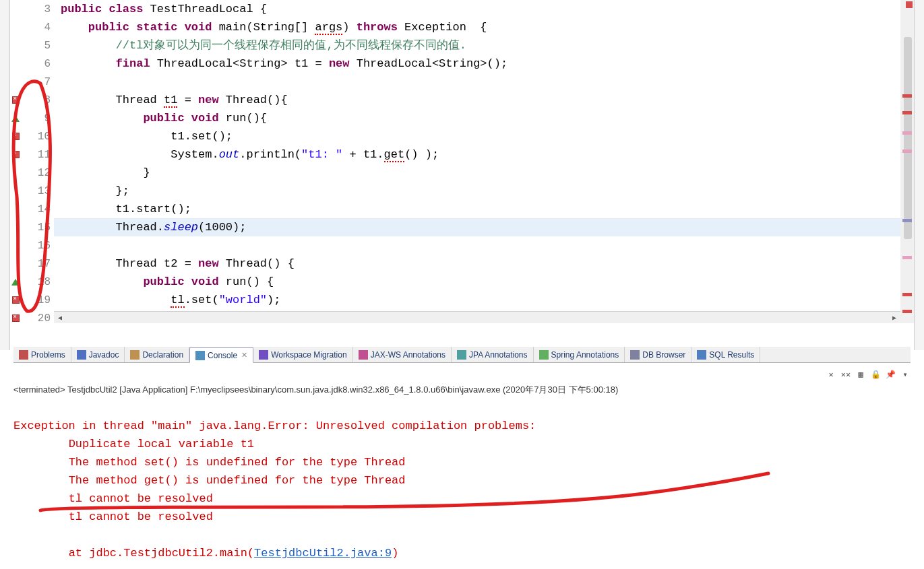 The width and height of the screenshot is (924, 569). What do you see at coordinates (484, 172) in the screenshot?
I see `code-line: }` at bounding box center [484, 172].